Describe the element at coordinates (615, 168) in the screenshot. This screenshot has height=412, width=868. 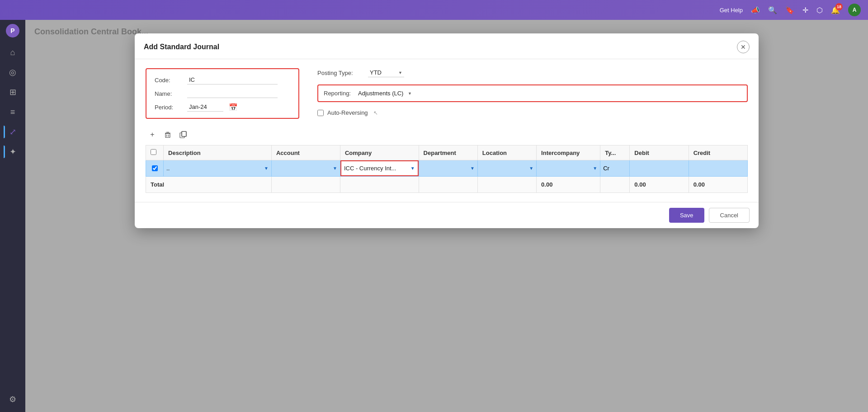
I see `row-type-value: Cr` at that location.